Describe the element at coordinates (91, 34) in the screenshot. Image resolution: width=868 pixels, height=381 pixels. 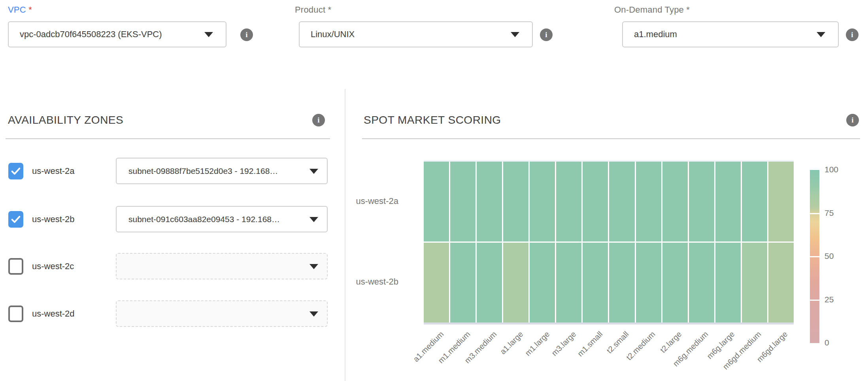
I see `vpc-select-value: vpc-0adcb70f645508223 (EKS-VPC)` at that location.